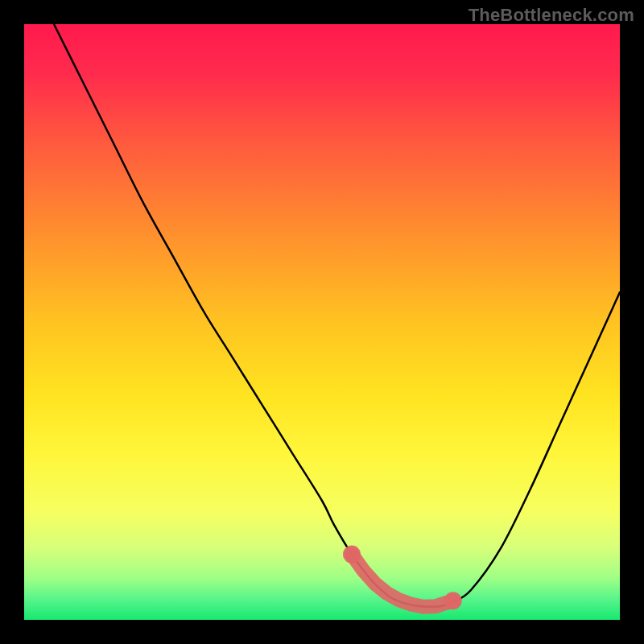 Image resolution: width=644 pixels, height=644 pixels. Describe the element at coordinates (551, 15) in the screenshot. I see `watermark-text: TheBottleneck.com` at that location.